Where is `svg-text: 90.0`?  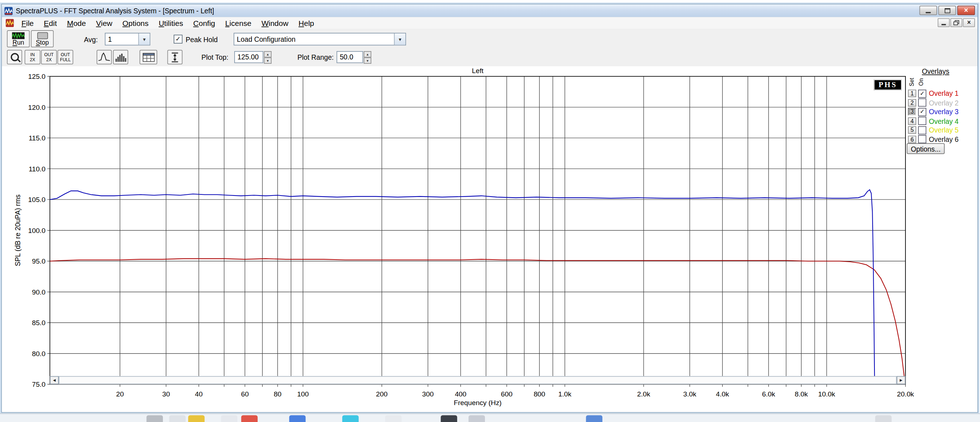 svg-text: 90.0 is located at coordinates (39, 292).